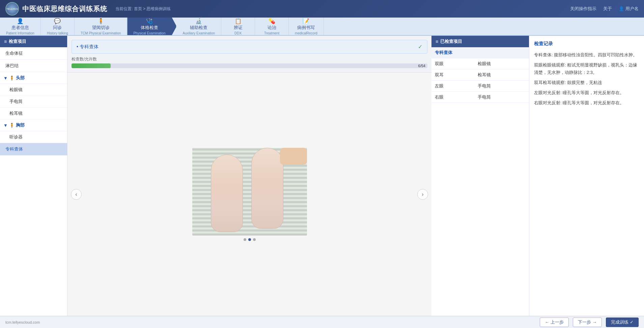 The height and width of the screenshot is (328, 644). I want to click on nav-record: 📝 病例书写 medicalRecord, so click(306, 26).